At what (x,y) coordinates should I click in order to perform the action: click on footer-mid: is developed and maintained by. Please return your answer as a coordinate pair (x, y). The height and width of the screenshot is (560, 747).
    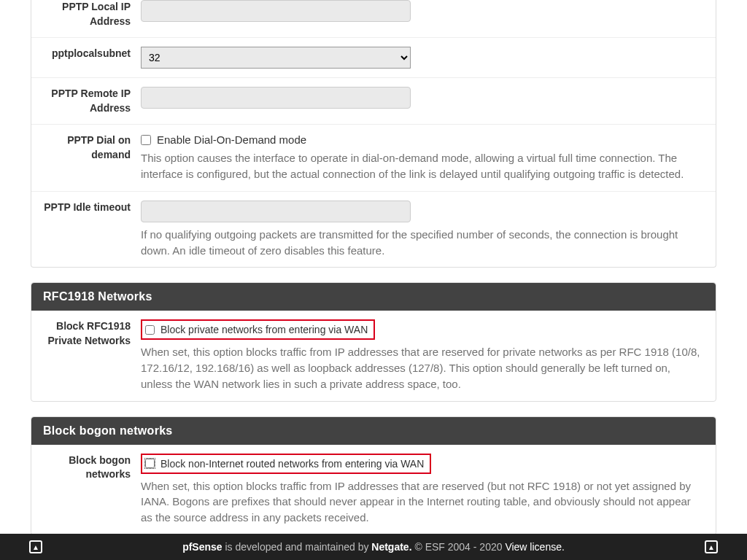
    Looking at the image, I should click on (298, 547).